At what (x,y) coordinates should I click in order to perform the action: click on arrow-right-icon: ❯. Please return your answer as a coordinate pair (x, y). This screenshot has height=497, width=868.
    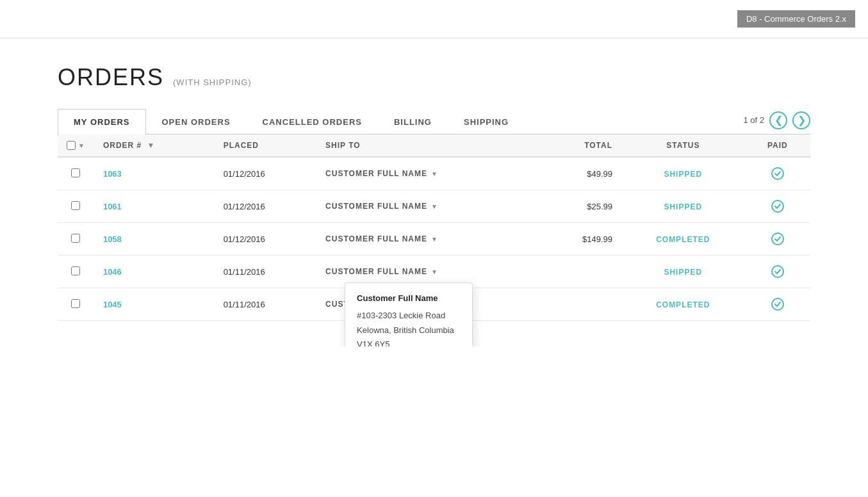
    Looking at the image, I should click on (802, 120).